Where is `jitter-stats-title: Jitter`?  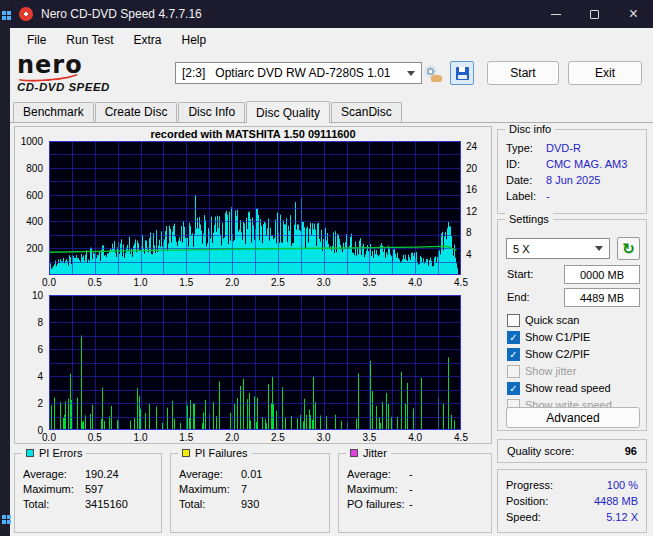
jitter-stats-title: Jitter is located at coordinates (368, 453).